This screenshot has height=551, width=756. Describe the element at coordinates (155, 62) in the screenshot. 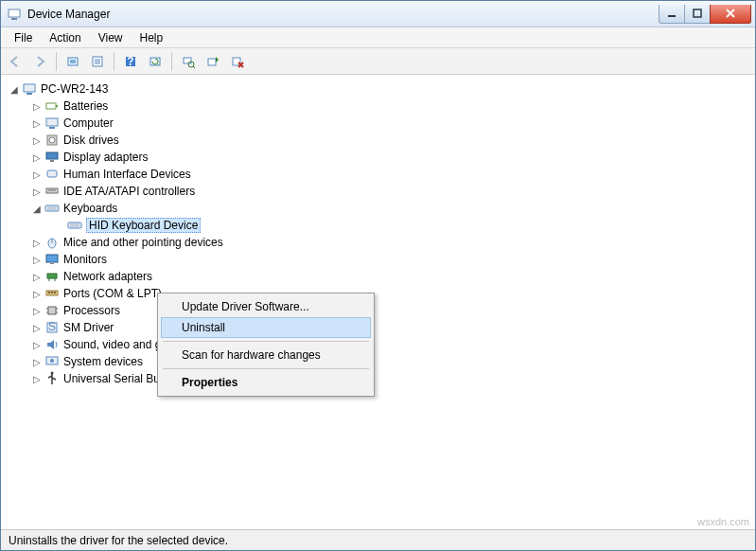

I see `refresh-button` at that location.